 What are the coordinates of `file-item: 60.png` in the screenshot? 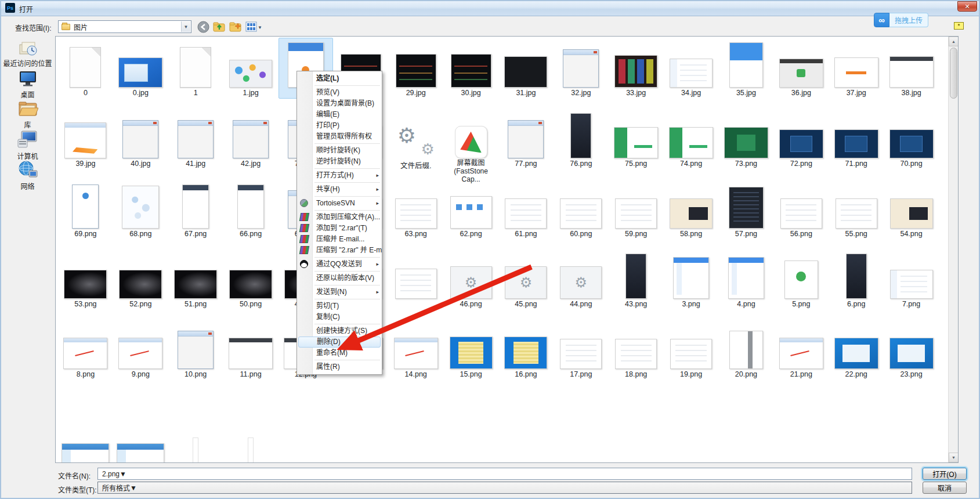 It's located at (581, 209).